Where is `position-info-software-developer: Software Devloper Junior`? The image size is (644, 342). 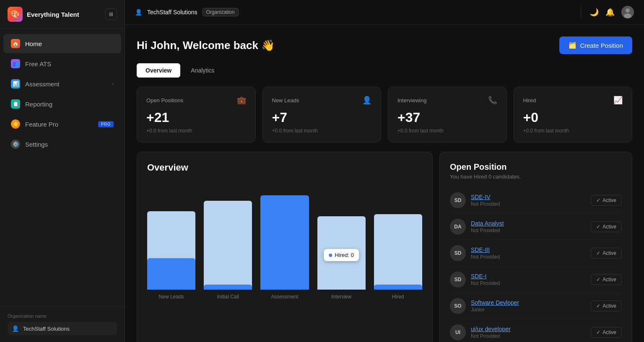
position-info-software-developer: Software Devloper Junior is located at coordinates (528, 306).